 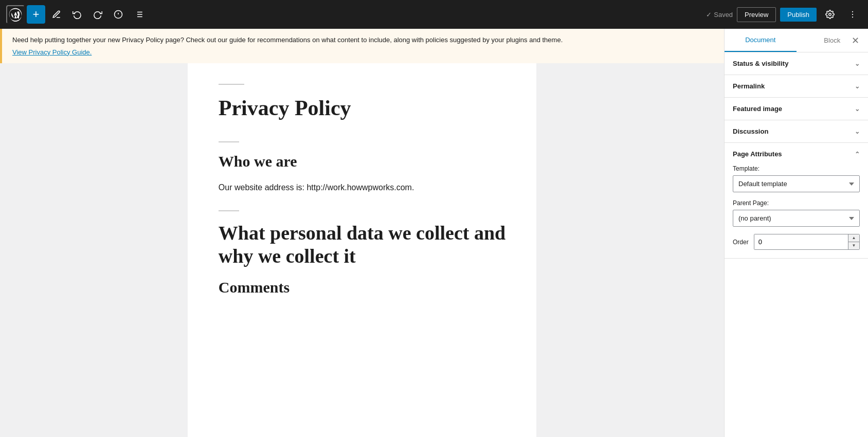 I want to click on order-increment-button: ▲, so click(x=854, y=239).